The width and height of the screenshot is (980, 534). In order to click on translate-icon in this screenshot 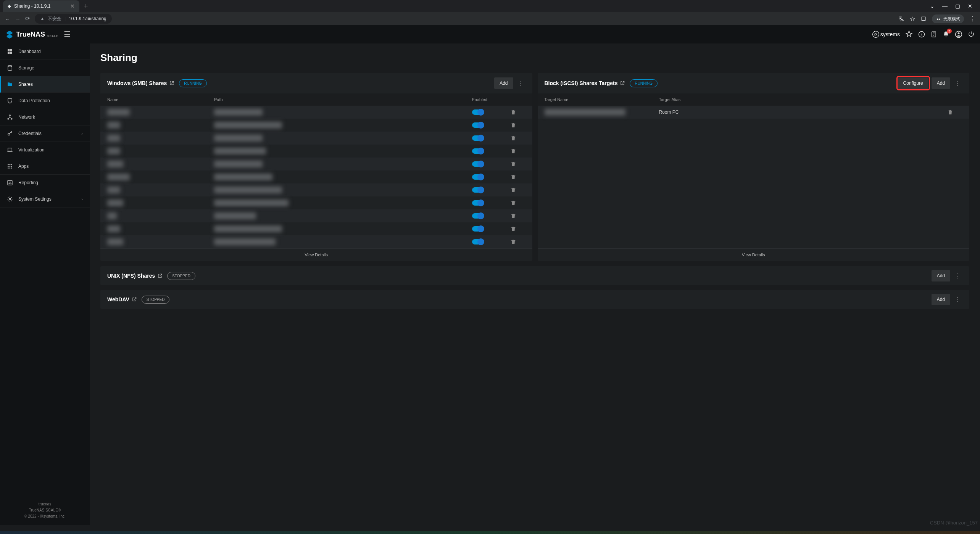, I will do `click(901, 19)`.